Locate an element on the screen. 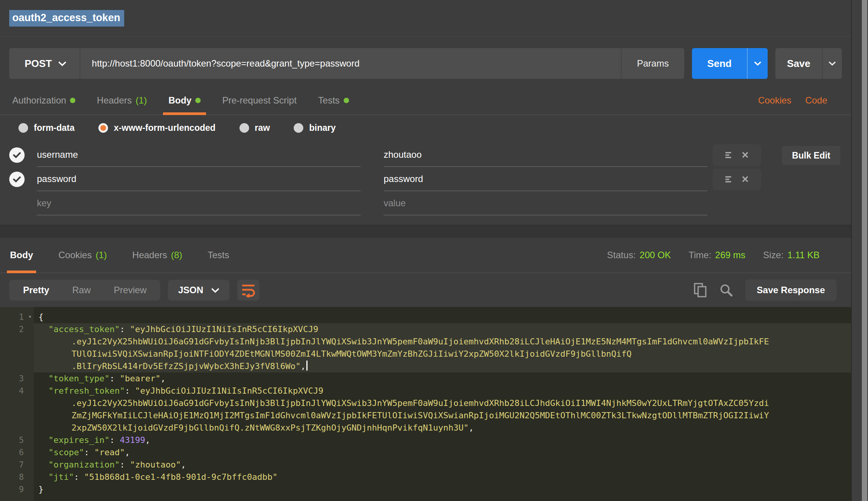 This screenshot has height=501, width=868. response-meta-status: Status:200 OK is located at coordinates (639, 255).